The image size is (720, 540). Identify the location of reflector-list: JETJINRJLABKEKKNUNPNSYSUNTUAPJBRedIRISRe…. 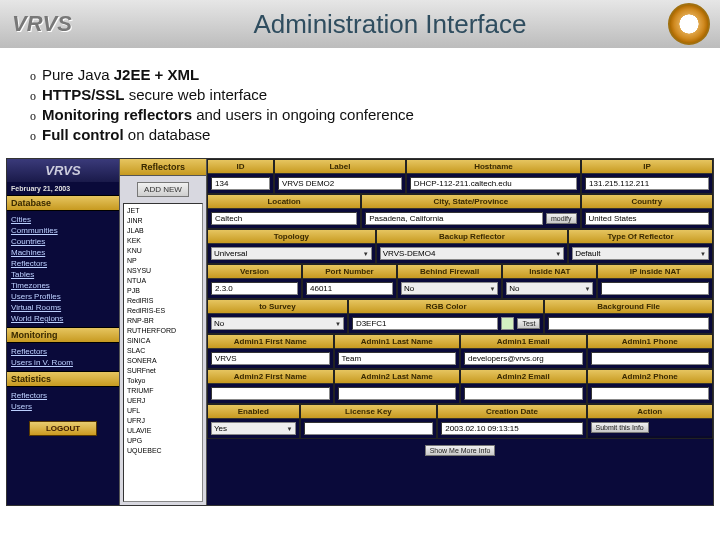
(163, 352).